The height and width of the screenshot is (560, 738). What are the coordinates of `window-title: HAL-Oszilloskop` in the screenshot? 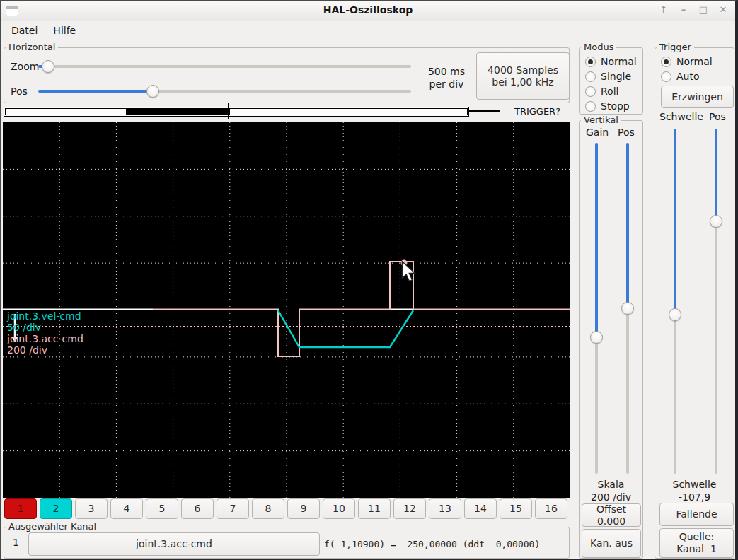 It's located at (368, 10).